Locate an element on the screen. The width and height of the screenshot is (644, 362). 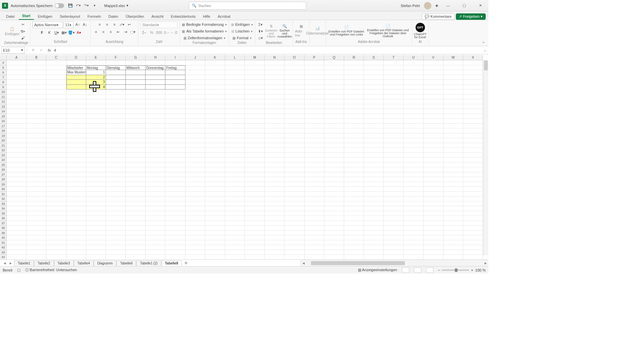
cell-J25 is located at coordinates (195, 165).